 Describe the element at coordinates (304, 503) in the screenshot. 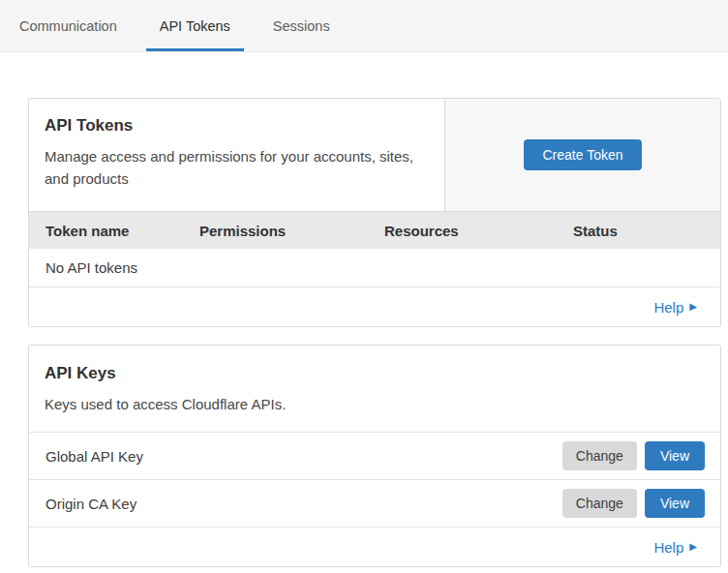

I see `key-name: Origin CA Key` at that location.